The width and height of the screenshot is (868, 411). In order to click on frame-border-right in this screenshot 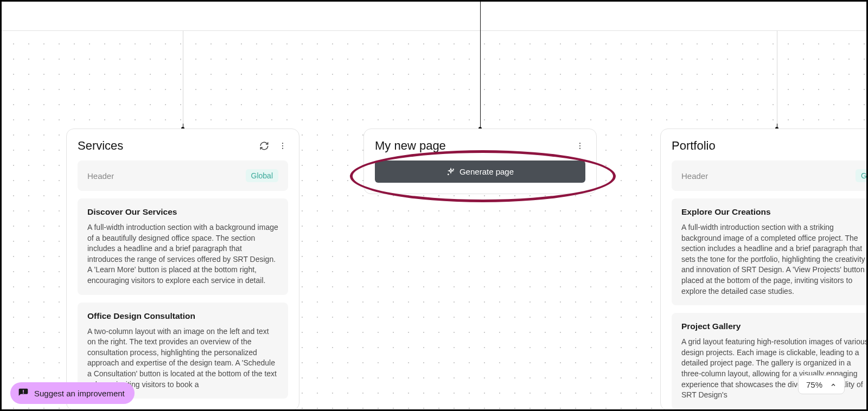, I will do `click(777, 80)`.